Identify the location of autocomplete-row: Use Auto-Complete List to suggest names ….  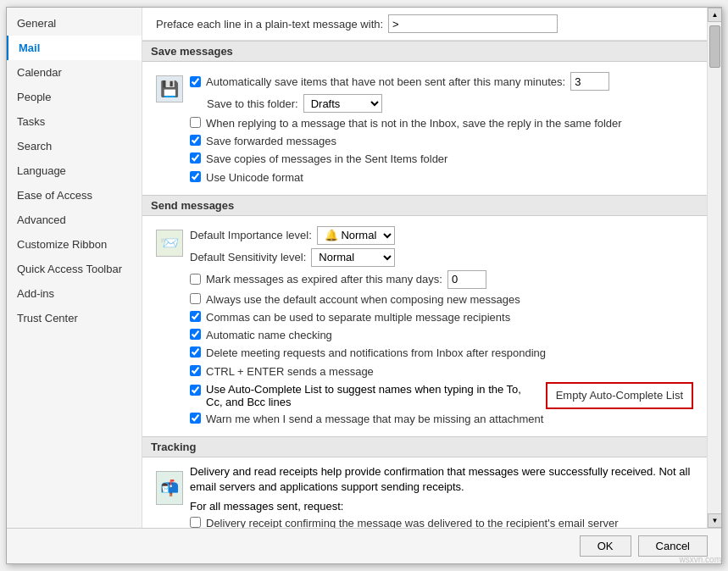
(442, 396).